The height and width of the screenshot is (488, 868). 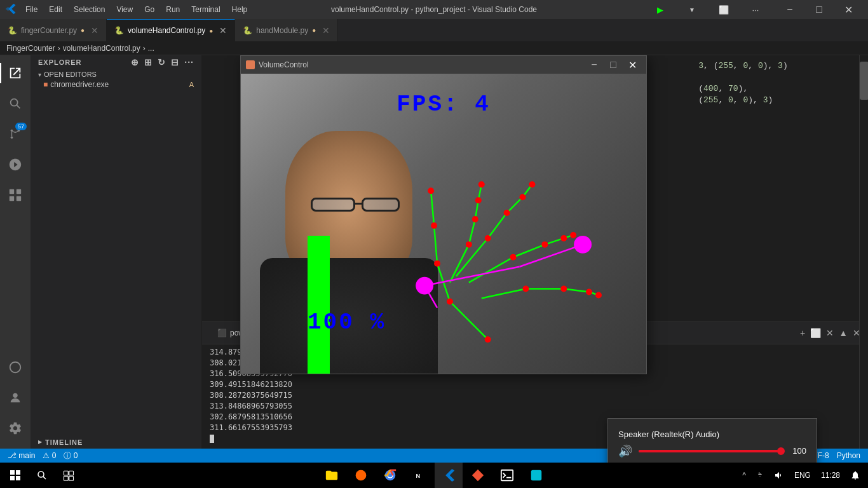 What do you see at coordinates (189, 62) in the screenshot?
I see `more-options-icon: ···` at bounding box center [189, 62].